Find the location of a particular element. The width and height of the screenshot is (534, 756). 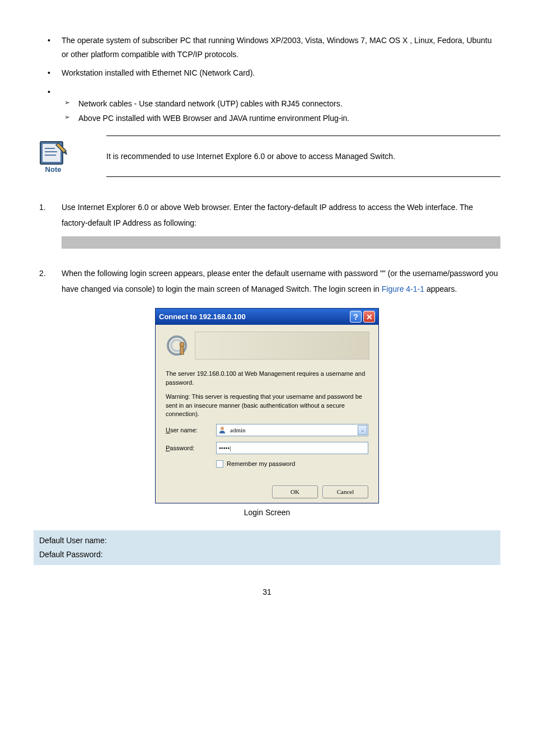

help-button: ? is located at coordinates (356, 317).